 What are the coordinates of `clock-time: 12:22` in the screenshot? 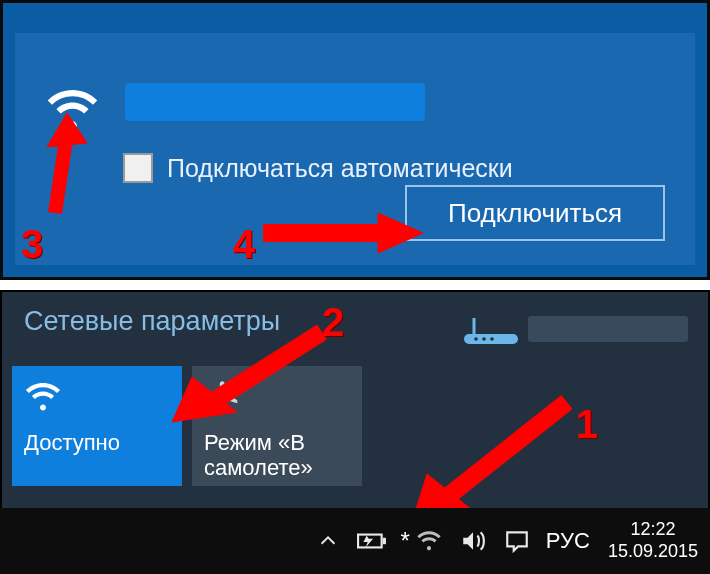 It's located at (653, 530).